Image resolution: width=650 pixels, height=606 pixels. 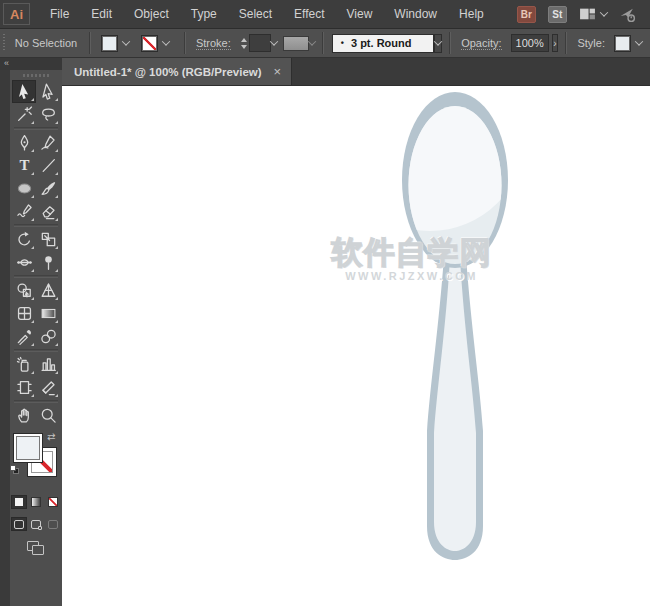 I want to click on magic-wand-tool-icon, so click(x=24, y=114).